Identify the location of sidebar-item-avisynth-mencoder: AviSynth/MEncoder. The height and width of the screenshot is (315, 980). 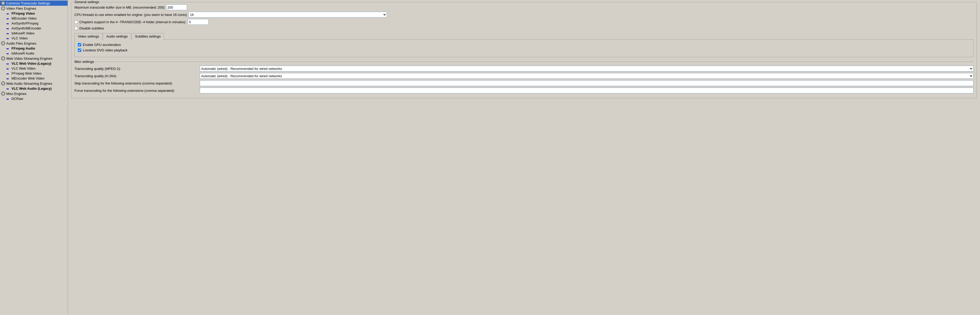
(34, 28).